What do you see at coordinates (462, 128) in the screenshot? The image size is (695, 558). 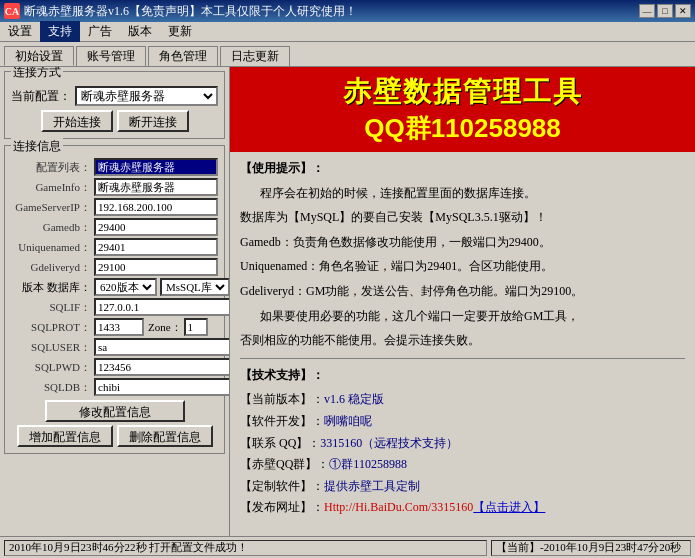 I see `right-header-qq: QQ群110258988` at bounding box center [462, 128].